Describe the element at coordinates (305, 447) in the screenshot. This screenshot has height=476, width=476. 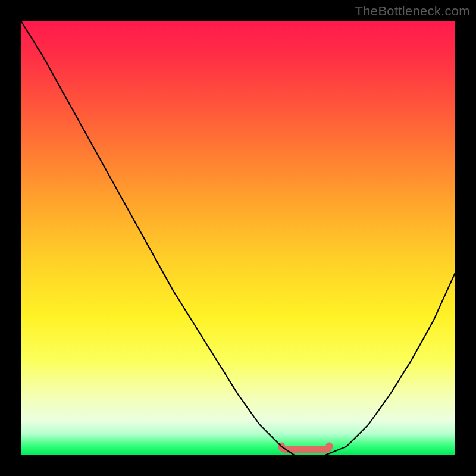
I see `optimal-region-marker` at that location.